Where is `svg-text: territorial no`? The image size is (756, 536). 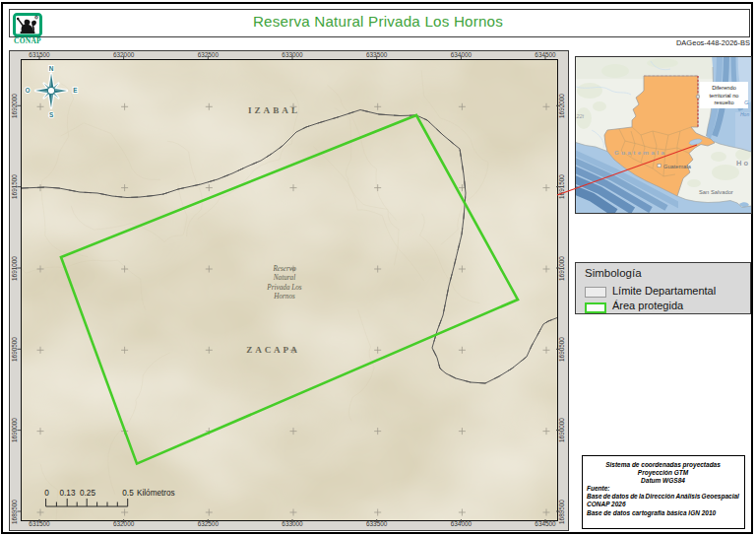 svg-text: territorial no is located at coordinates (724, 96).